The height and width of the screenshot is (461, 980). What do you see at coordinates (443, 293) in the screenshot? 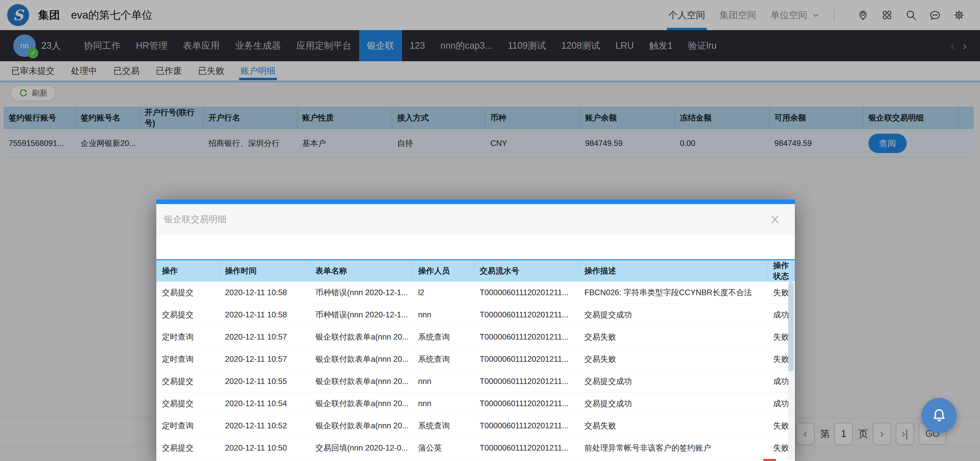
I see `cell-operator: l2` at bounding box center [443, 293].